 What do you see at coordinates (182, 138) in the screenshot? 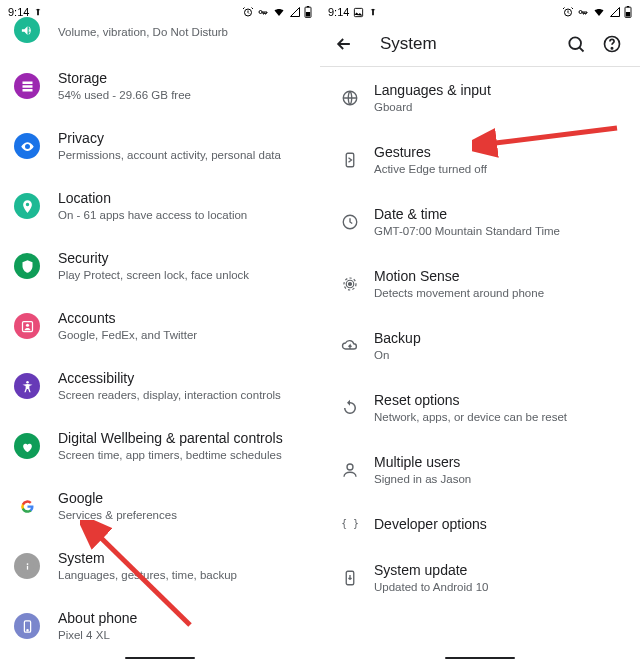
I see `row-title: Privacy` at bounding box center [182, 138].